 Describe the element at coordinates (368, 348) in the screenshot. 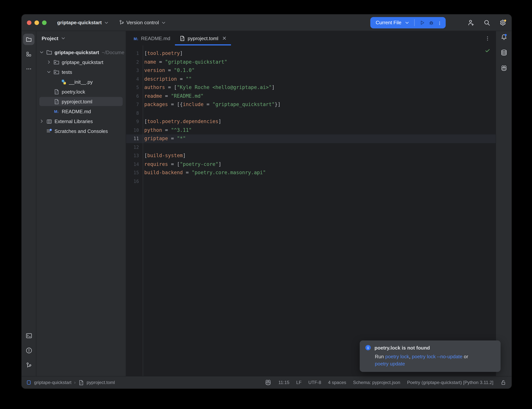

I see `svg-text: i` at that location.